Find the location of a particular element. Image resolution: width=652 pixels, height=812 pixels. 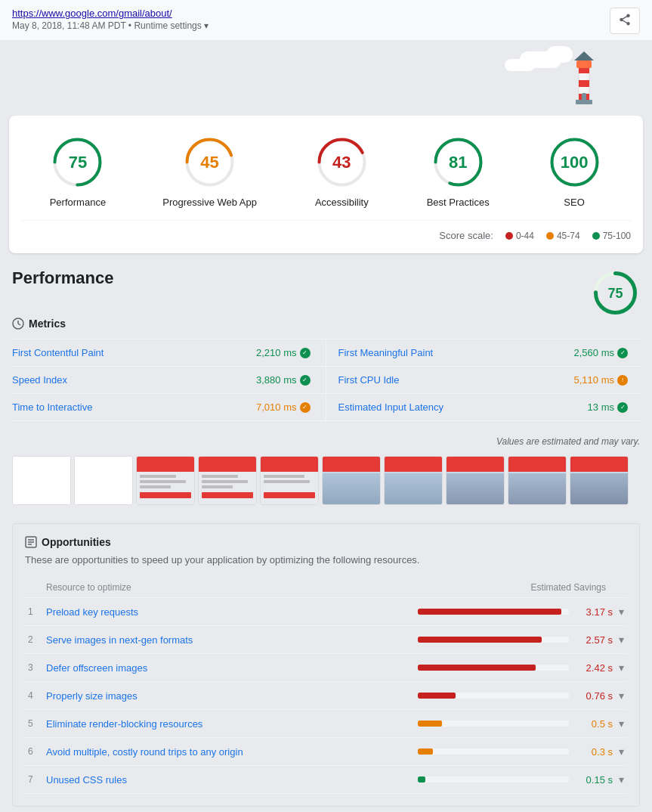

performance-title: Performance is located at coordinates (63, 278).